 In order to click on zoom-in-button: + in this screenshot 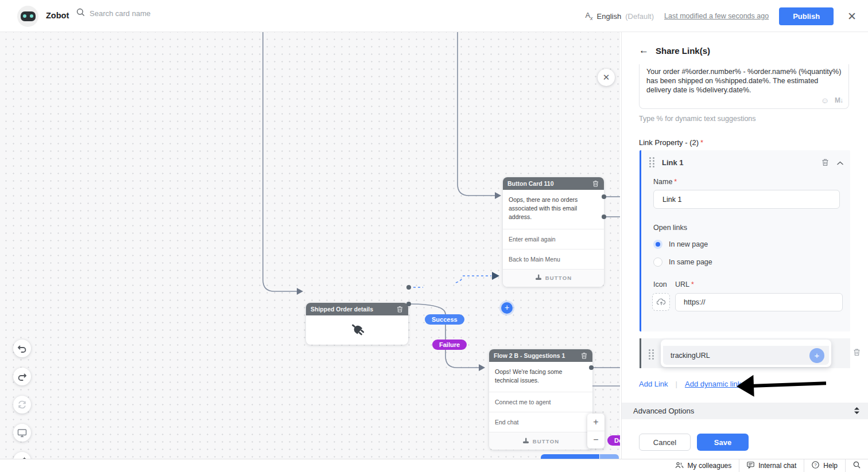, I will do `click(596, 422)`.